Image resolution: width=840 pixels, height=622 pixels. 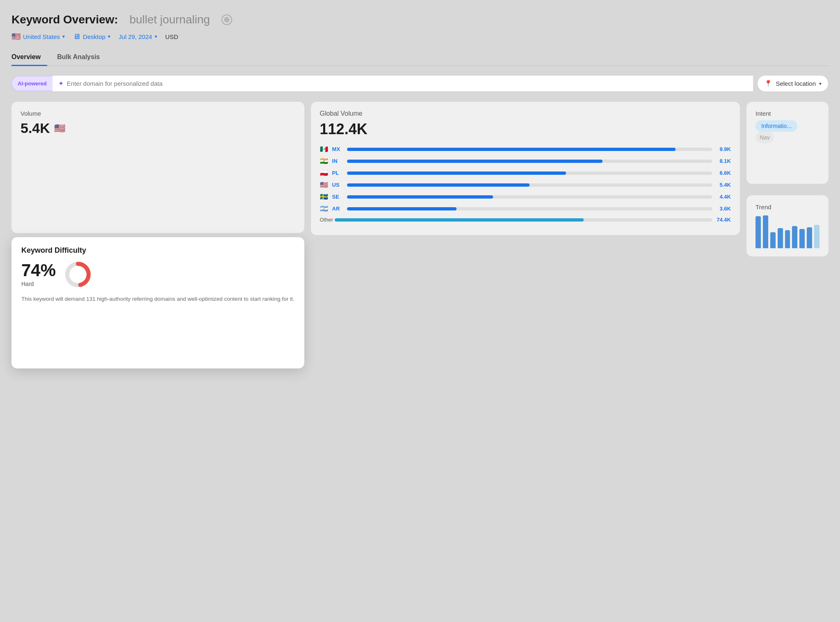 I want to click on trend-bars, so click(x=788, y=232).